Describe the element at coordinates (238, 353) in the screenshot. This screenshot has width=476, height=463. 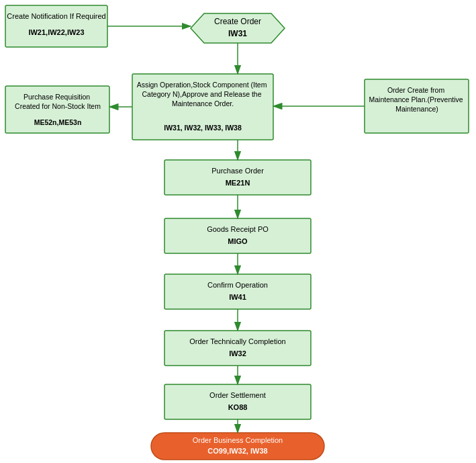
I see `svg-text: IW32` at that location.